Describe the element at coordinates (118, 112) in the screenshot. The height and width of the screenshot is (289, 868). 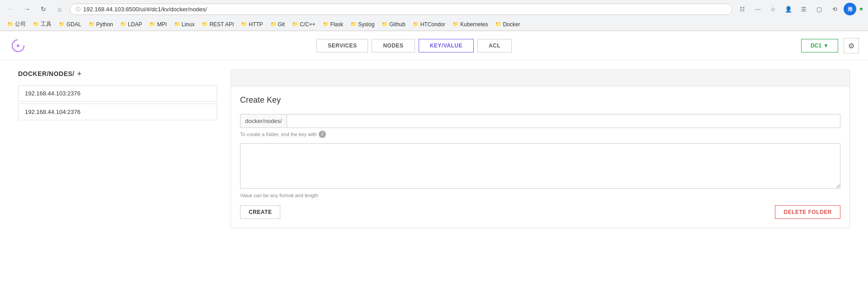
I see `list-item: 192.168.44.104:2376` at that location.